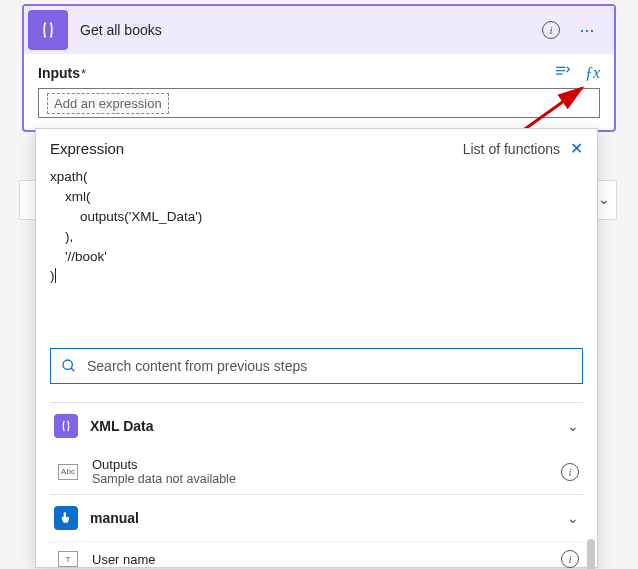  I want to click on step-group-manual: manual ⌄, so click(316, 518).